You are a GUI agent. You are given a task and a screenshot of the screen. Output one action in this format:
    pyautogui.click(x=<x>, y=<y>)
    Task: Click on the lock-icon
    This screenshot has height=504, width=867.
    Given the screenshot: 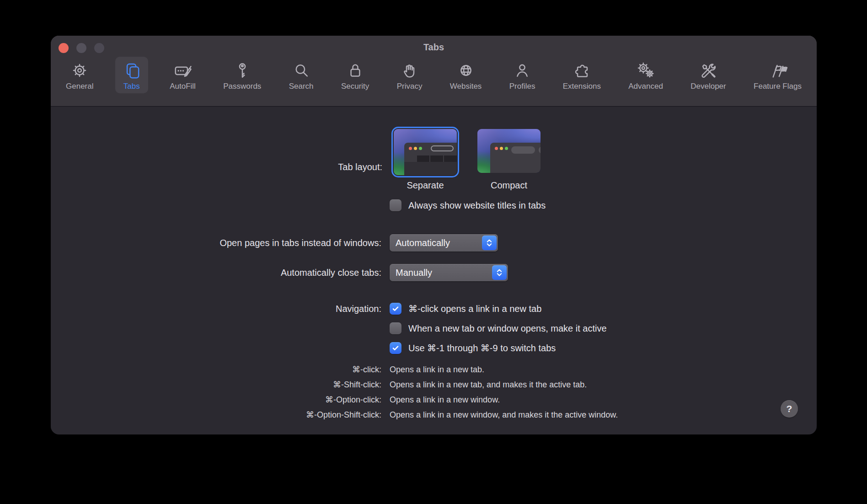 What is the action you would take?
    pyautogui.click(x=355, y=70)
    